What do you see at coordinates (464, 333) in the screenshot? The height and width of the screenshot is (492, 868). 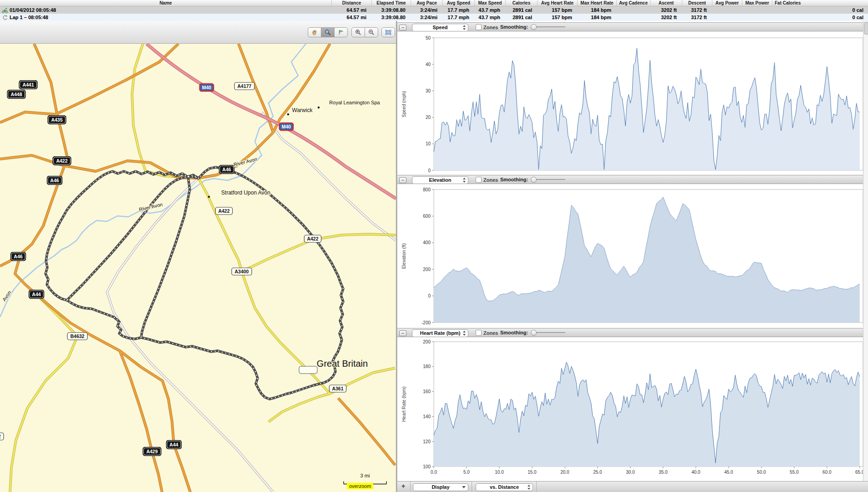 I see `stepper-icon` at bounding box center [464, 333].